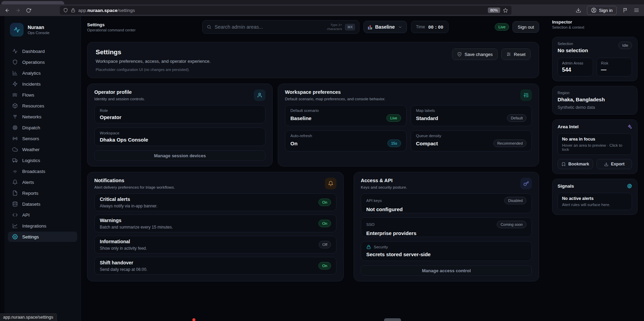 The width and height of the screenshot is (644, 321). What do you see at coordinates (446, 271) in the screenshot?
I see `manage-access-control-button: Manage access control` at bounding box center [446, 271].